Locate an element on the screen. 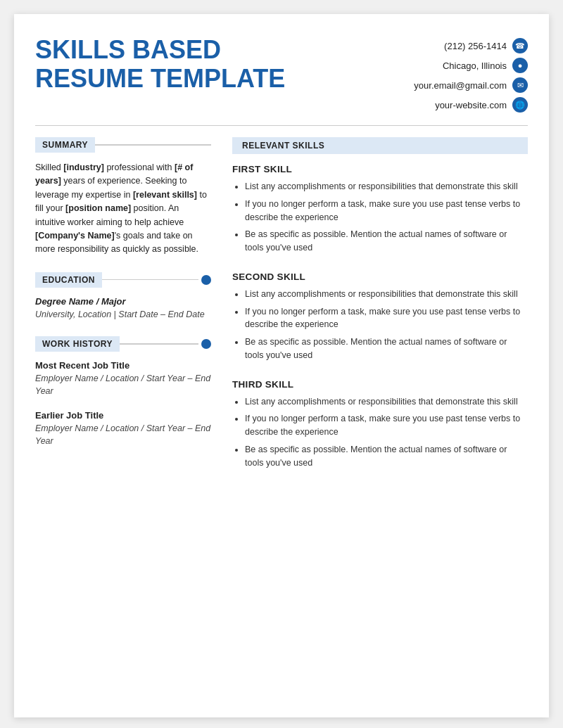 This screenshot has width=563, height=728. work-history-section-header: WORK HISTORY is located at coordinates (123, 344).